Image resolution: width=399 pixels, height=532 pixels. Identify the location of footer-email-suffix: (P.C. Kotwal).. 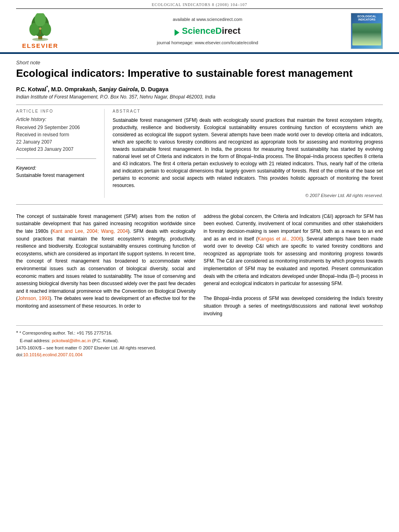
(105, 341).